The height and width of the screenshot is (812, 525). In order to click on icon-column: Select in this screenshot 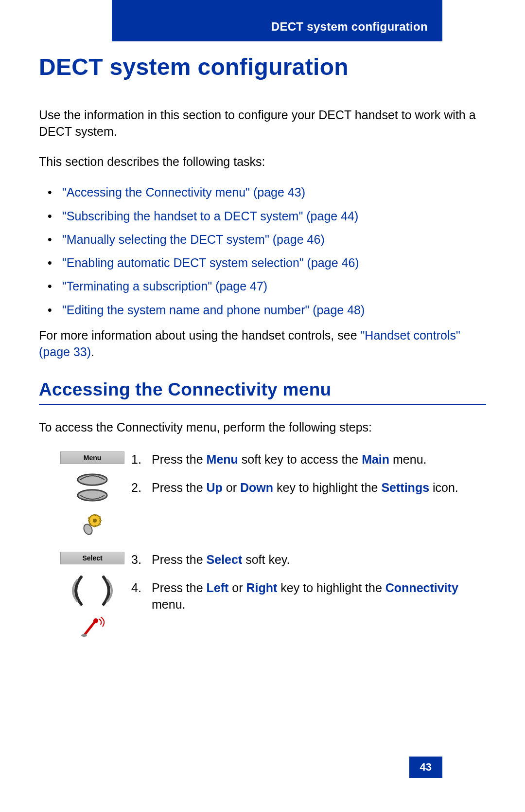, I will do `click(85, 595)`.